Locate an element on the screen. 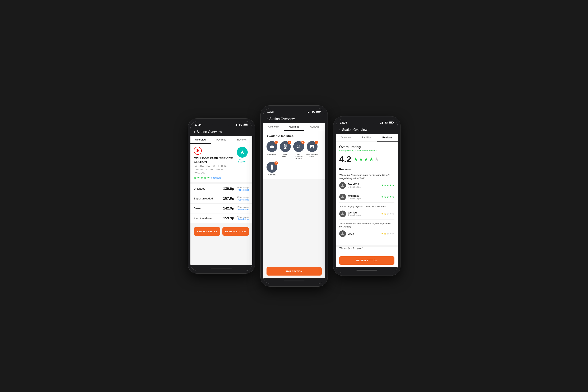 The image size is (588, 392). reviewer-3: joe_lou 4 months ago ★ ★ ★ ★ ★ is located at coordinates (367, 215).